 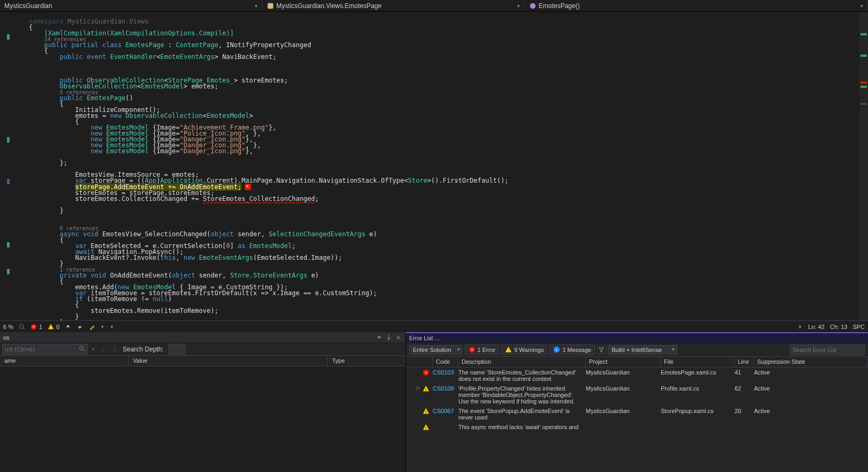 What do you see at coordinates (436, 350) in the screenshot?
I see `scope-dropdown: Entire Solution` at bounding box center [436, 350].